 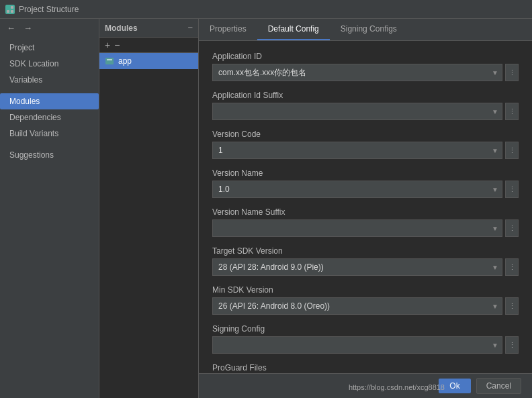 I want to click on app-id-suffix-input, so click(x=357, y=111).